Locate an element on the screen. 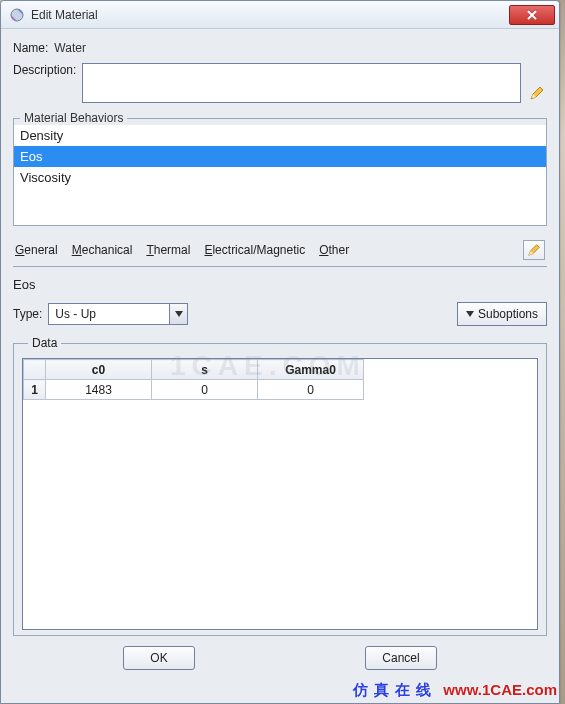  col-header-c0: c0 is located at coordinates (99, 370).